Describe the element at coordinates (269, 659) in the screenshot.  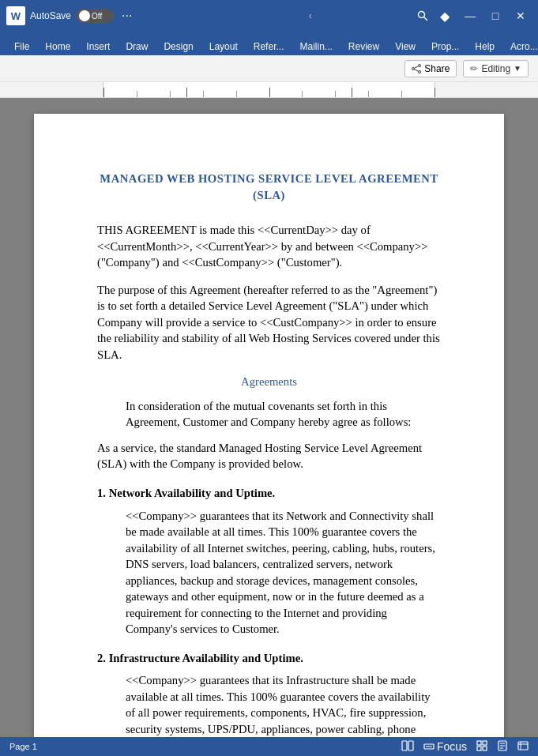
I see `section2-heading: 2. Infrastructure Availability and Uptim…` at that location.